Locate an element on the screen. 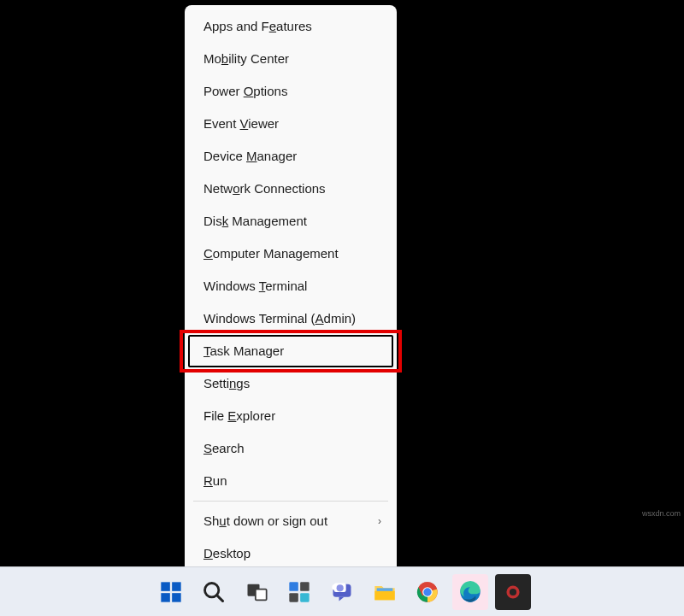 The height and width of the screenshot is (616, 684). start-icon is located at coordinates (171, 592).